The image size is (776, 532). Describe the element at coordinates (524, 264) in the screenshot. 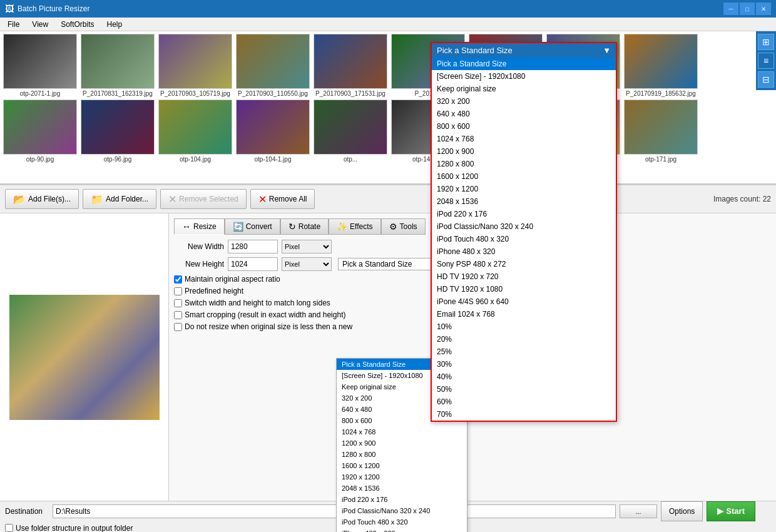

I see `dropdown-item: Sony PSP 480 x 272` at that location.